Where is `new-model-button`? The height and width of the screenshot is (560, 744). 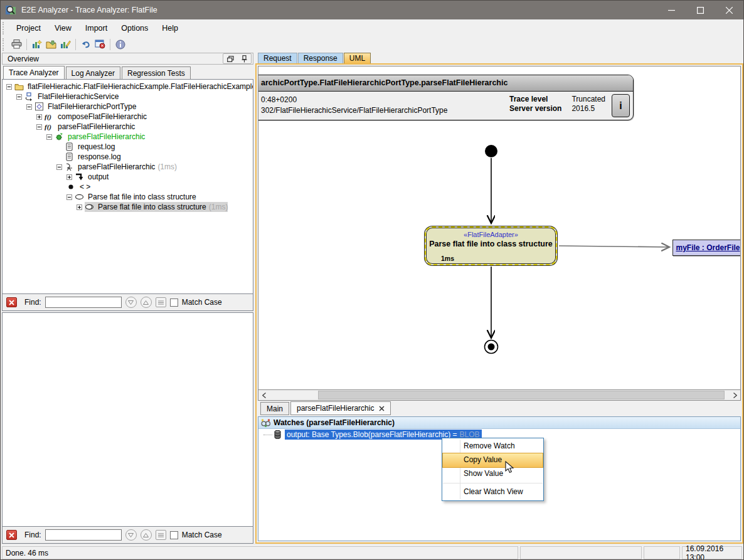
new-model-button is located at coordinates (36, 45).